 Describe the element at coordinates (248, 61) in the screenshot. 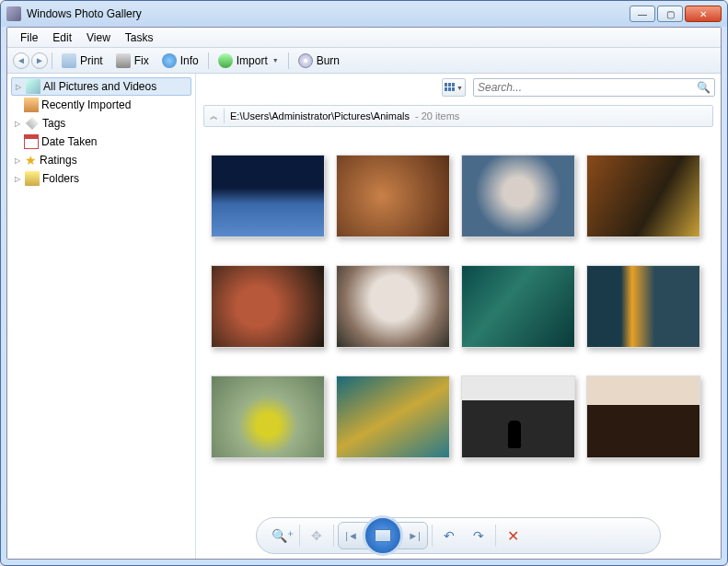

I see `import-button: Import▼` at that location.